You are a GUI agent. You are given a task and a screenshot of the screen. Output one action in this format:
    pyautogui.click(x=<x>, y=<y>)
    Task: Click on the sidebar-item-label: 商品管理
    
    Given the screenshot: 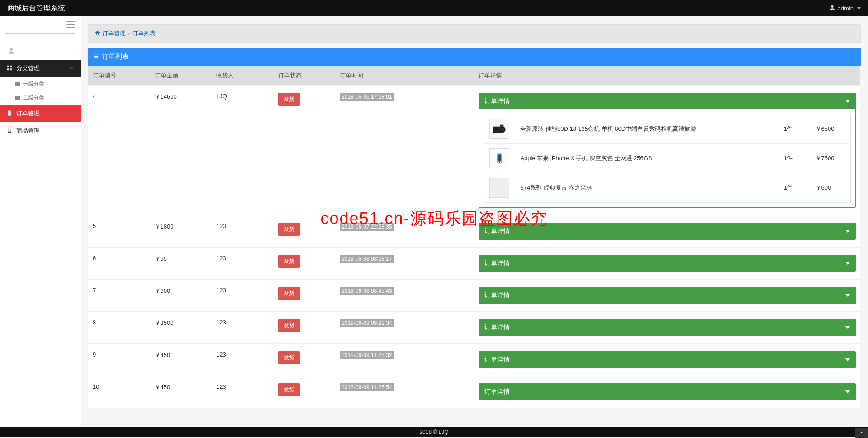 What is the action you would take?
    pyautogui.click(x=28, y=131)
    